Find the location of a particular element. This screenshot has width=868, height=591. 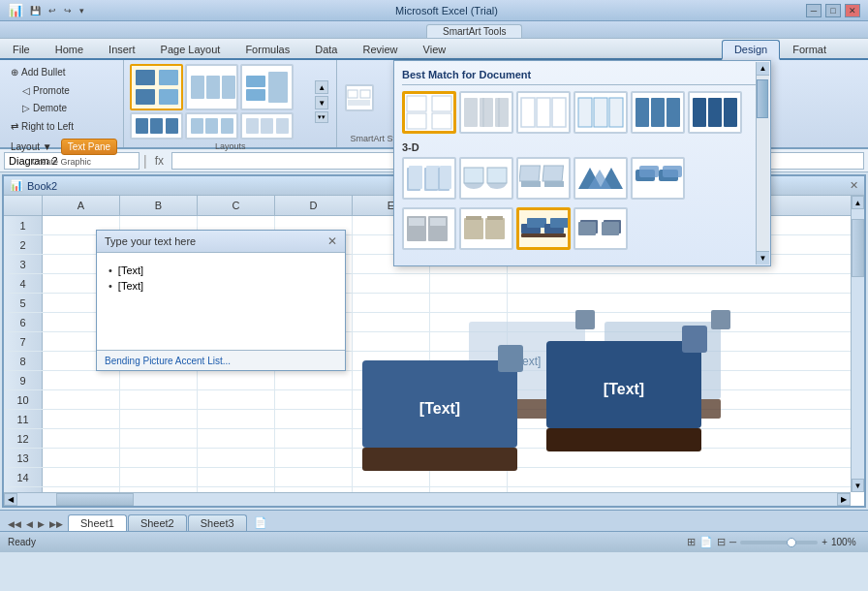

tab-insert: Insert is located at coordinates (122, 48).